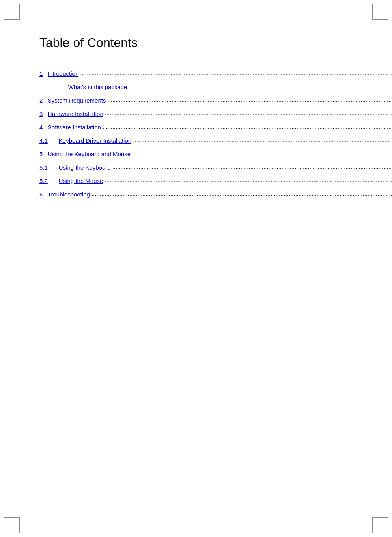 The image size is (392, 537). Describe the element at coordinates (43, 192) in the screenshot. I see `toc-number: 6` at that location.